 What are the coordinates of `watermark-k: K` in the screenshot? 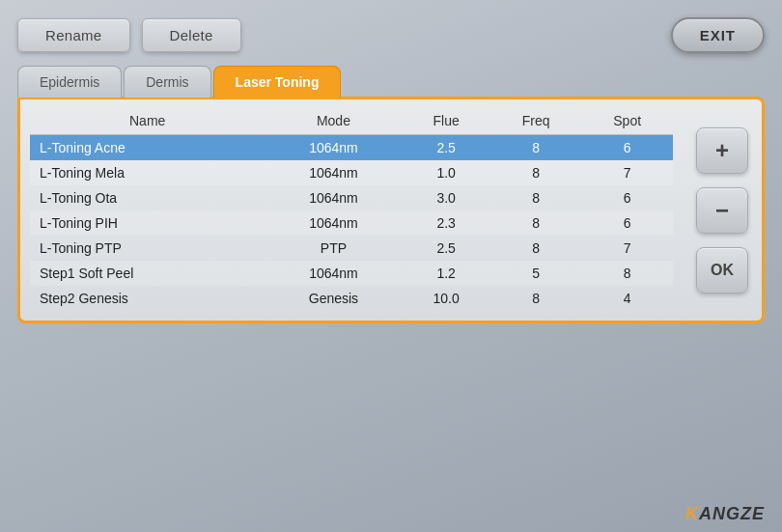 It's located at (692, 514).